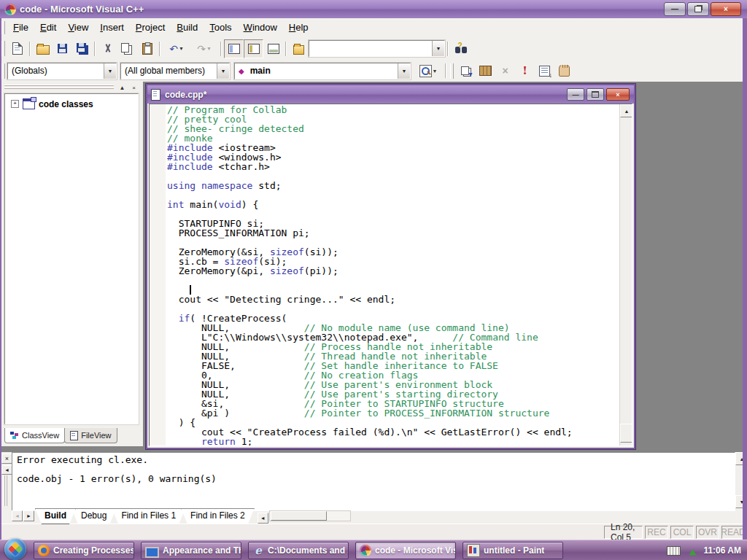  I want to click on go-icon, so click(544, 71).